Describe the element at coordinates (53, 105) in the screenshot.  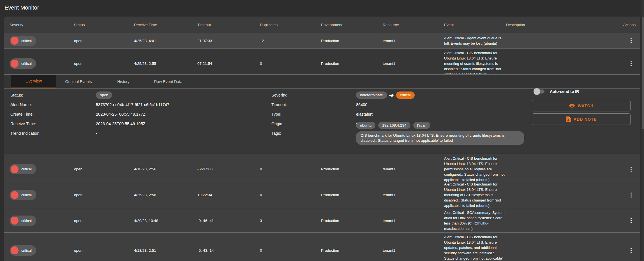
I see `field-label-alert-name: Alert Name:` at that location.